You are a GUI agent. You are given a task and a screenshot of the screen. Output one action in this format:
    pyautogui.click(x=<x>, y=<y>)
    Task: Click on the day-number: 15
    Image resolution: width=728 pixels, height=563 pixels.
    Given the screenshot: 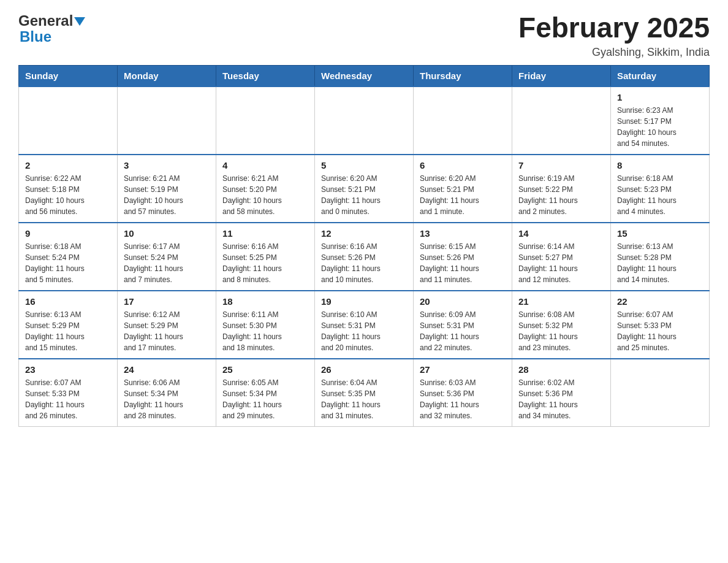 What is the action you would take?
    pyautogui.click(x=660, y=233)
    